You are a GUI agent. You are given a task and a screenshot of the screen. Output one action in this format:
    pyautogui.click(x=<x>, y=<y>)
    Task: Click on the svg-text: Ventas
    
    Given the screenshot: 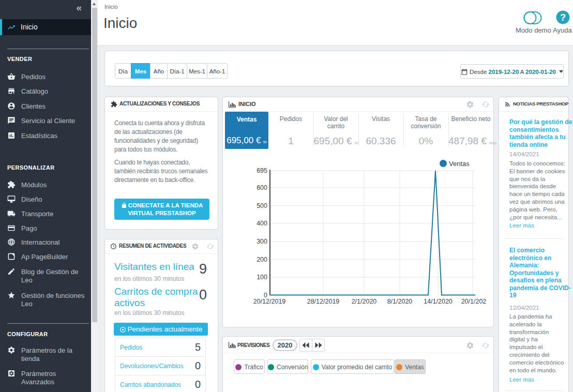 What is the action you would take?
    pyautogui.click(x=459, y=163)
    